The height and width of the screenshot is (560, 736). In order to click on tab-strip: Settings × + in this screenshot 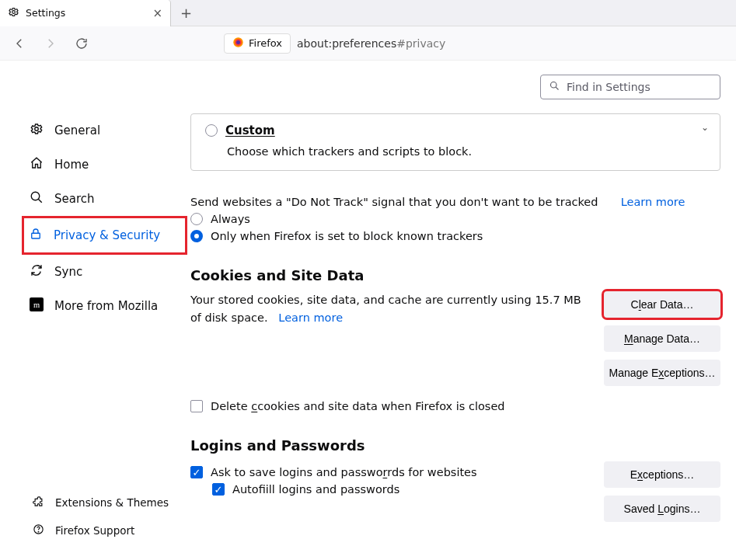, I will do `click(368, 13)`.